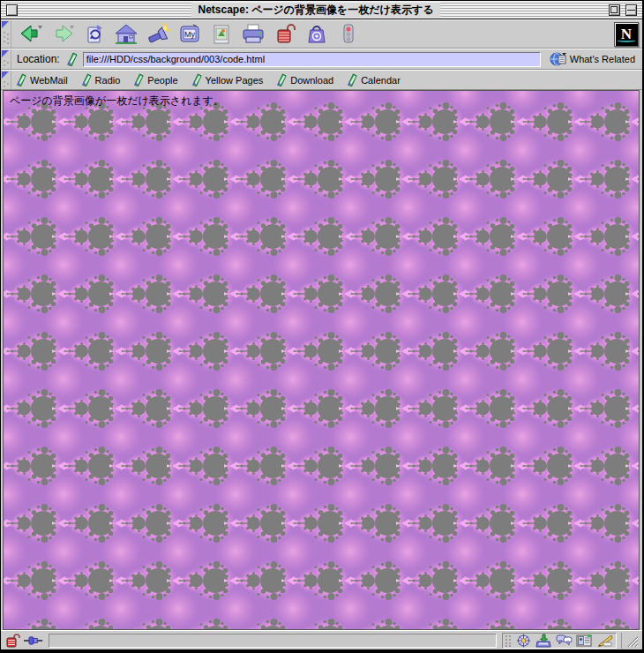  I want to click on address-book-button, so click(584, 641).